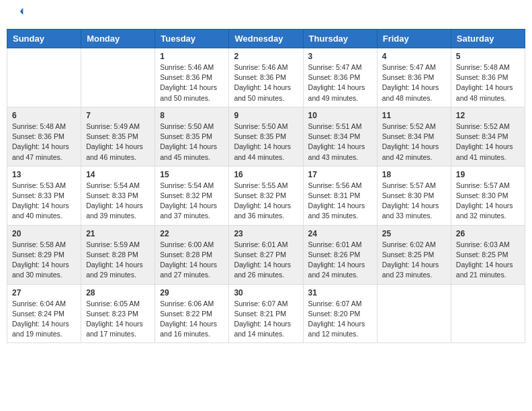 Image resolution: width=532 pixels, height=411 pixels. I want to click on day-number: 30, so click(266, 293).